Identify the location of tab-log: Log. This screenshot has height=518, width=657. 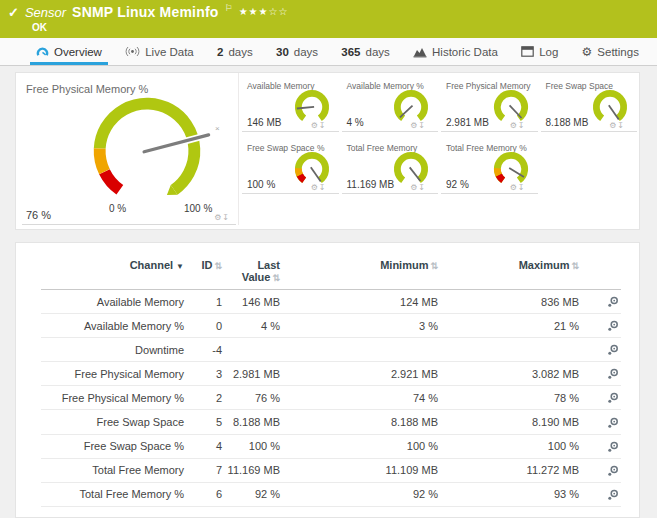
(540, 52).